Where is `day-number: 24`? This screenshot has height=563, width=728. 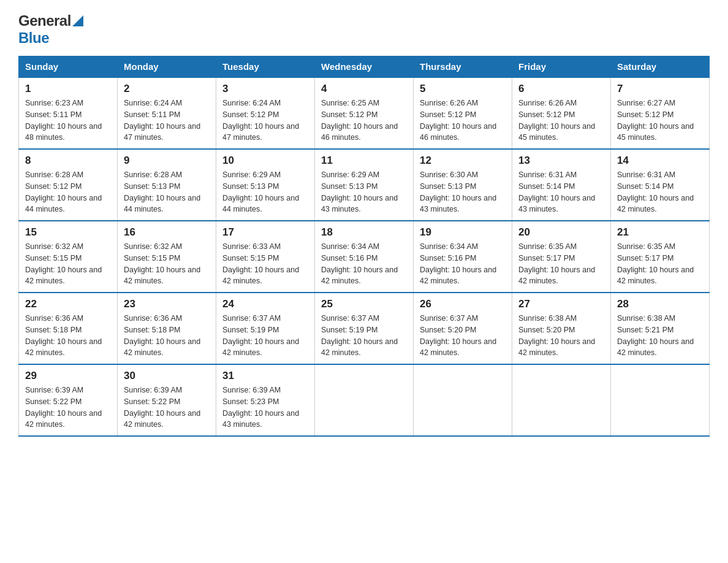
day-number: 24 is located at coordinates (265, 304).